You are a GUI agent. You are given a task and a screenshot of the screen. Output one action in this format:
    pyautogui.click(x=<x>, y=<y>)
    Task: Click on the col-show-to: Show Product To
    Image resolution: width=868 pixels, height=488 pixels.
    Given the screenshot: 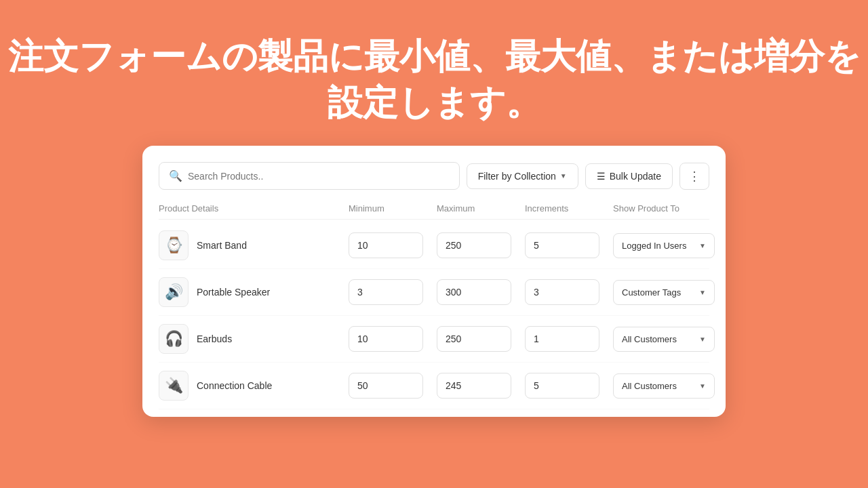 What is the action you would take?
    pyautogui.click(x=661, y=209)
    